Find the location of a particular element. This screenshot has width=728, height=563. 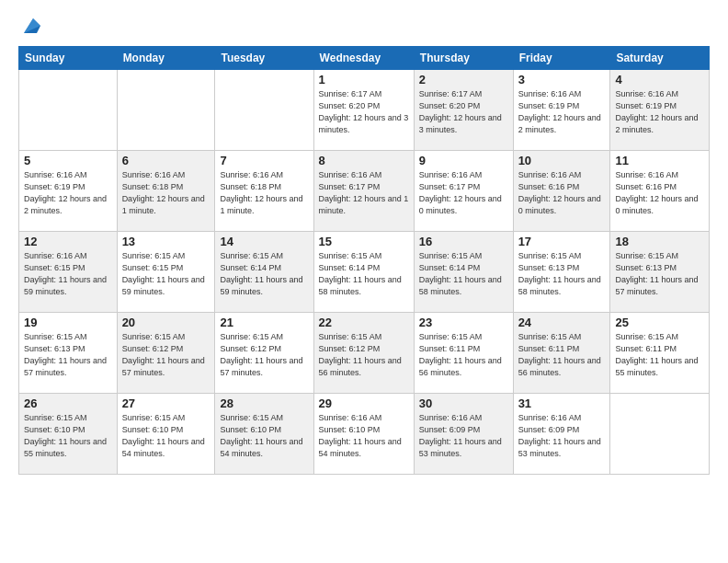

day-number: 4 is located at coordinates (660, 79).